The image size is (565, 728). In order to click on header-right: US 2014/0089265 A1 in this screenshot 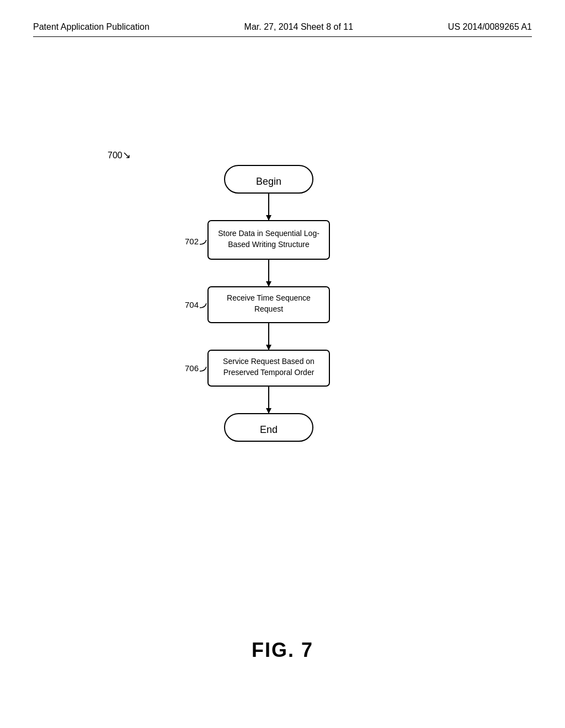, I will do `click(490, 27)`.